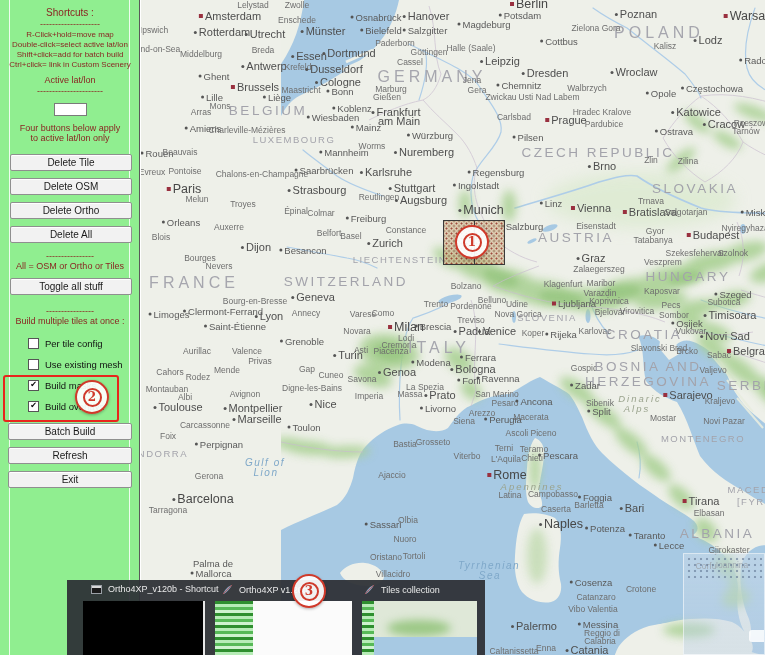 The image size is (765, 655). I want to click on map-label: Breda, so click(264, 50).